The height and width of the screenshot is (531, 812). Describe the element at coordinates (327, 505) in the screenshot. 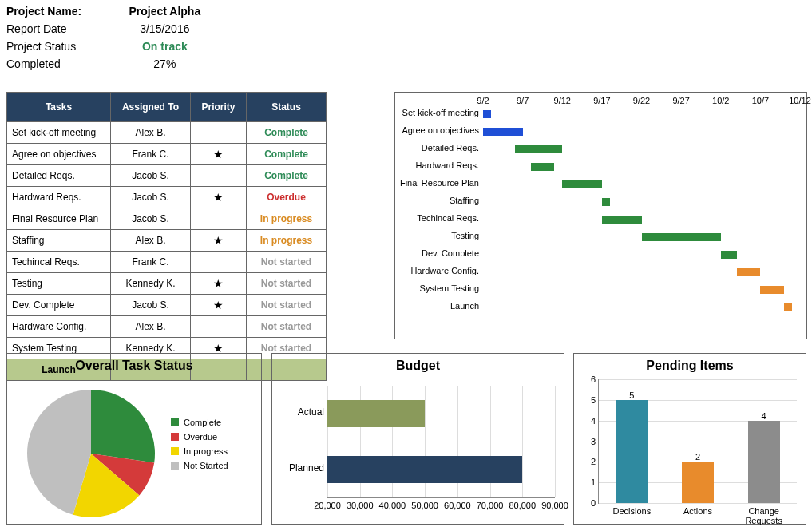

I see `budget-xtick: 20,000` at that location.